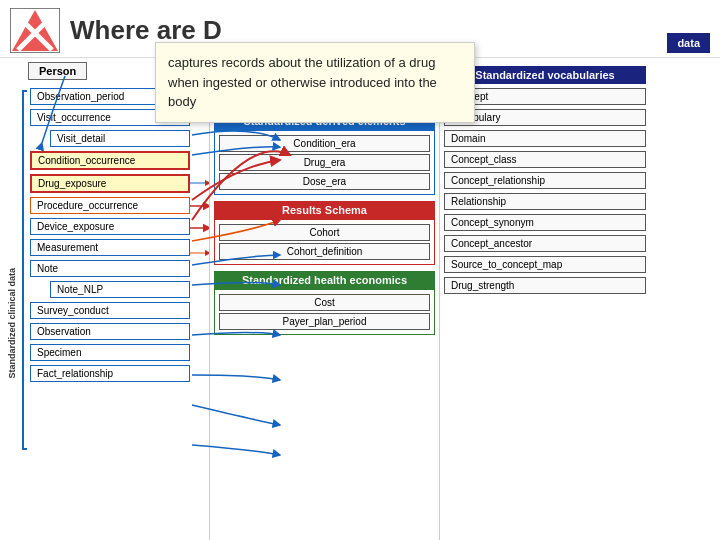  What do you see at coordinates (545, 180) in the screenshot?
I see `concept-rel-box: Concept_relationship` at bounding box center [545, 180].